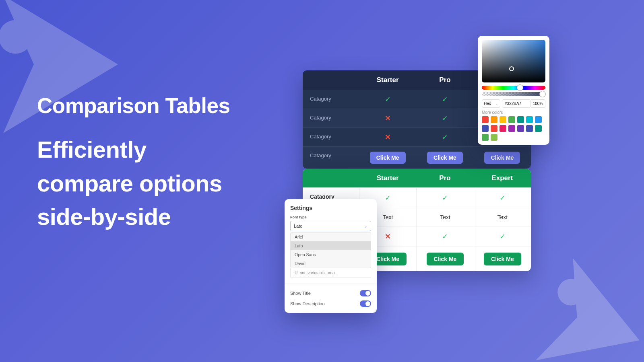 The width and height of the screenshot is (644, 362). Describe the element at coordinates (331, 284) in the screenshot. I see `divider` at that location.